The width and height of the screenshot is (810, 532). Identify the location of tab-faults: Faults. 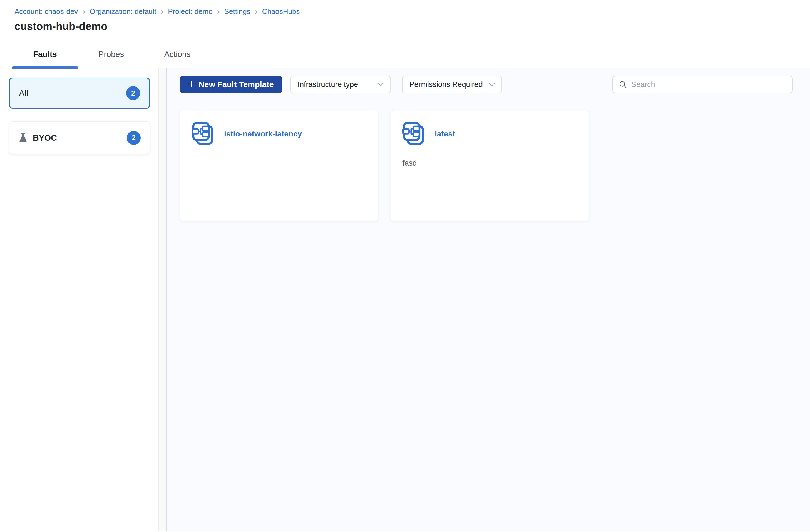
(45, 54).